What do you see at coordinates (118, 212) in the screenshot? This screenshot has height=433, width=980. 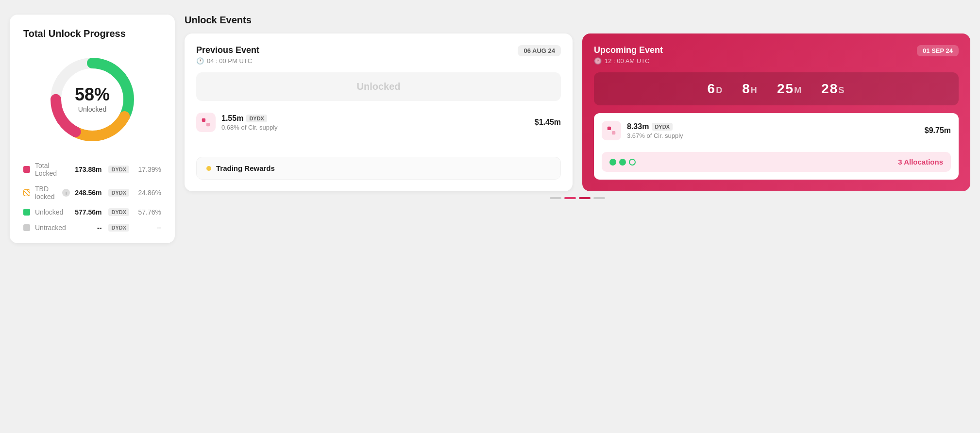 I see `legend-token-unlocked: DYDX` at bounding box center [118, 212].